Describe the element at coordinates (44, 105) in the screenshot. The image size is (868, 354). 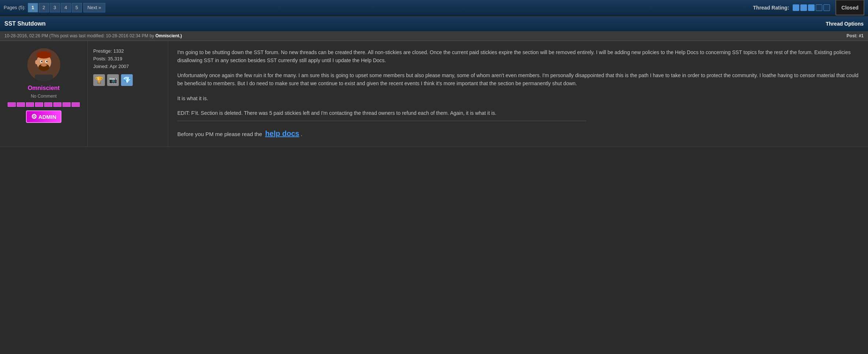
I see `rep-bars` at that location.